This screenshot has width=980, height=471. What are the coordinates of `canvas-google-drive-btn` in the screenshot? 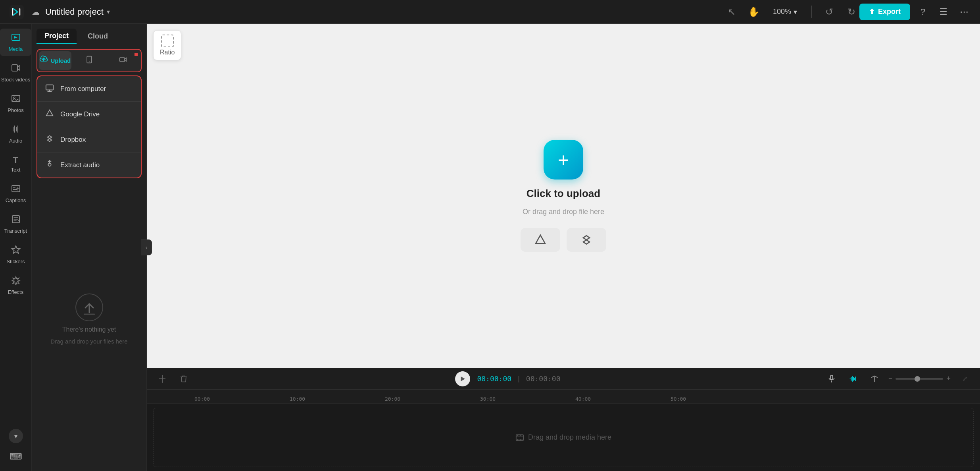 It's located at (540, 240).